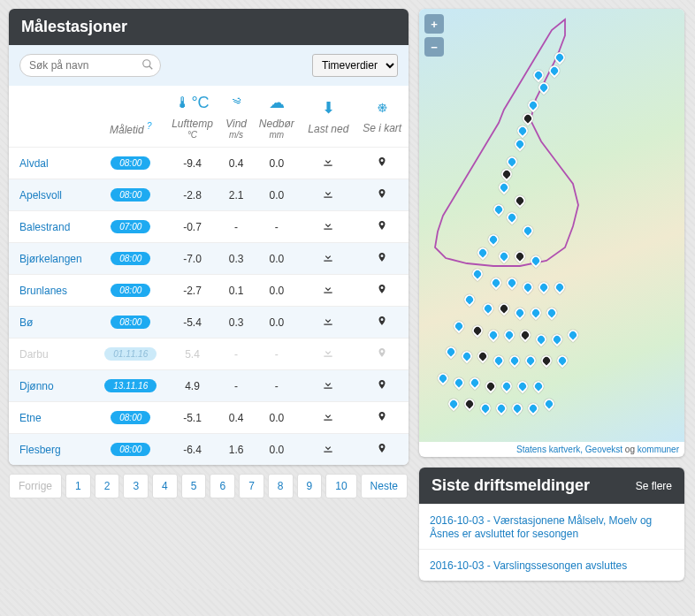  Describe the element at coordinates (51, 259) in the screenshot. I see `station-link: Bjørkelangen` at that location.